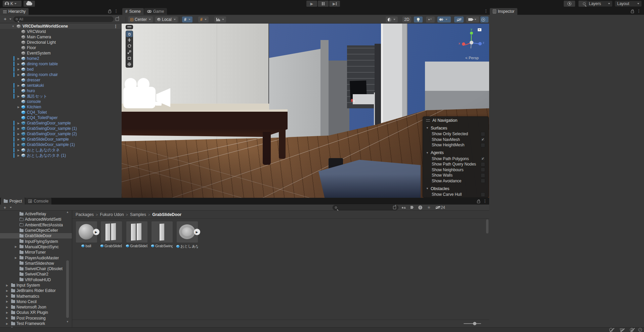 This screenshot has height=332, width=644. What do you see at coordinates (407, 20) in the screenshot?
I see `2d-toggle: 2D` at bounding box center [407, 20].